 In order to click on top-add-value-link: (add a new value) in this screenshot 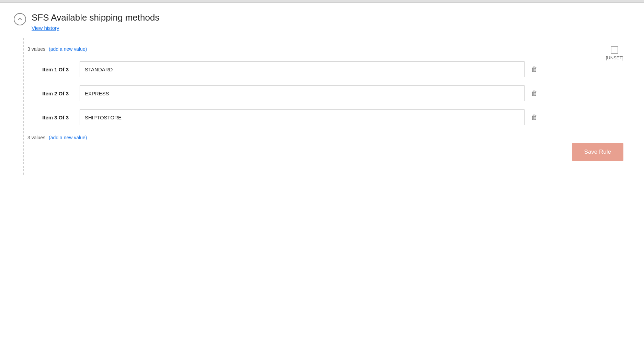, I will do `click(68, 49)`.